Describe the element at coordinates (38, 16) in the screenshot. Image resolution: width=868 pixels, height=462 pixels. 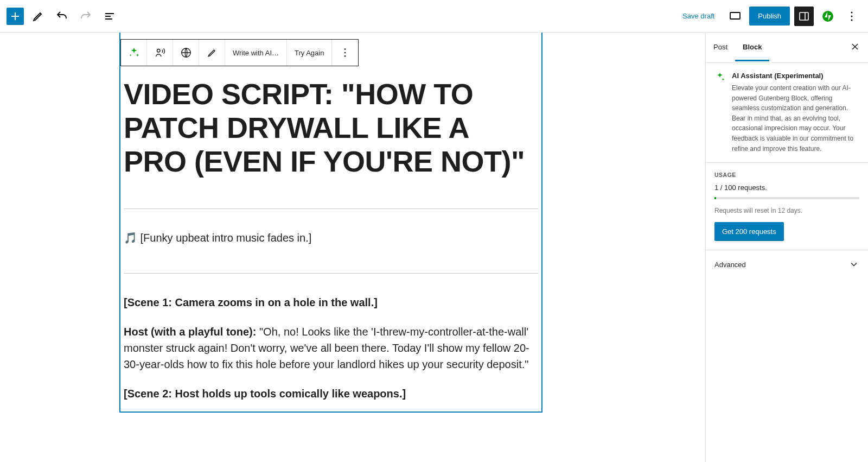
I see `edit-tool-button` at that location.